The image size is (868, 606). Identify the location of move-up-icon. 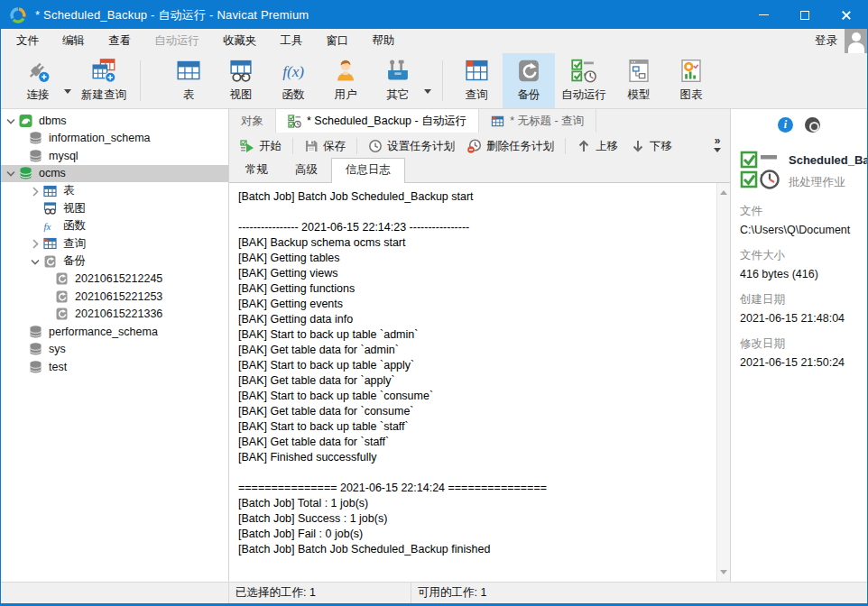
(584, 146).